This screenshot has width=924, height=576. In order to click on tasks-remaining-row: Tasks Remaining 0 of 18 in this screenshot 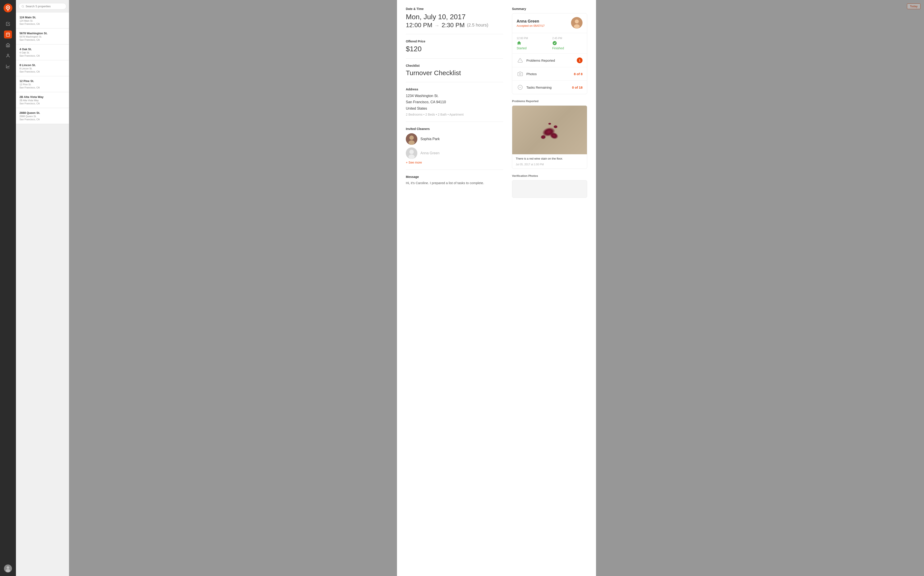, I will do `click(550, 88)`.